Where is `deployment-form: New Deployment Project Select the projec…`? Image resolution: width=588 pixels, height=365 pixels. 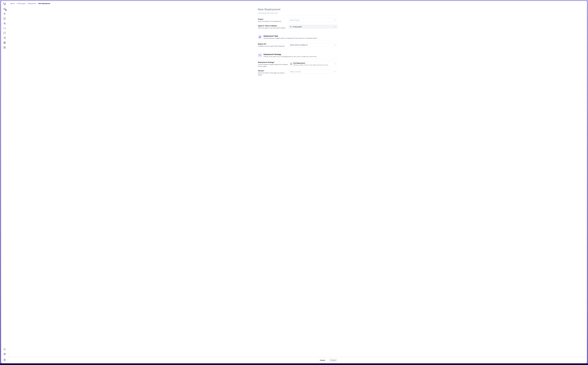
deployment-form: New Deployment Project Select the projec… is located at coordinates (298, 43).